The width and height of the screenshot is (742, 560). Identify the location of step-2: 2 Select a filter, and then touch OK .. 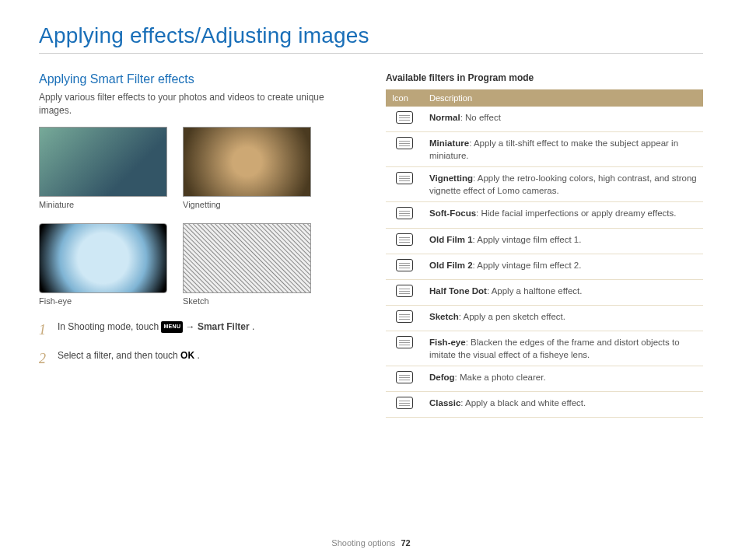
(198, 359).